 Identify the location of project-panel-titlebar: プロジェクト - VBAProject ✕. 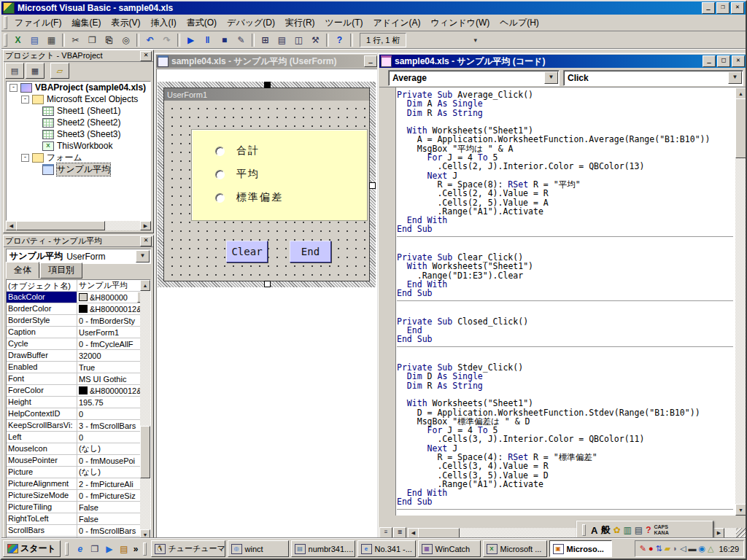
(79, 56).